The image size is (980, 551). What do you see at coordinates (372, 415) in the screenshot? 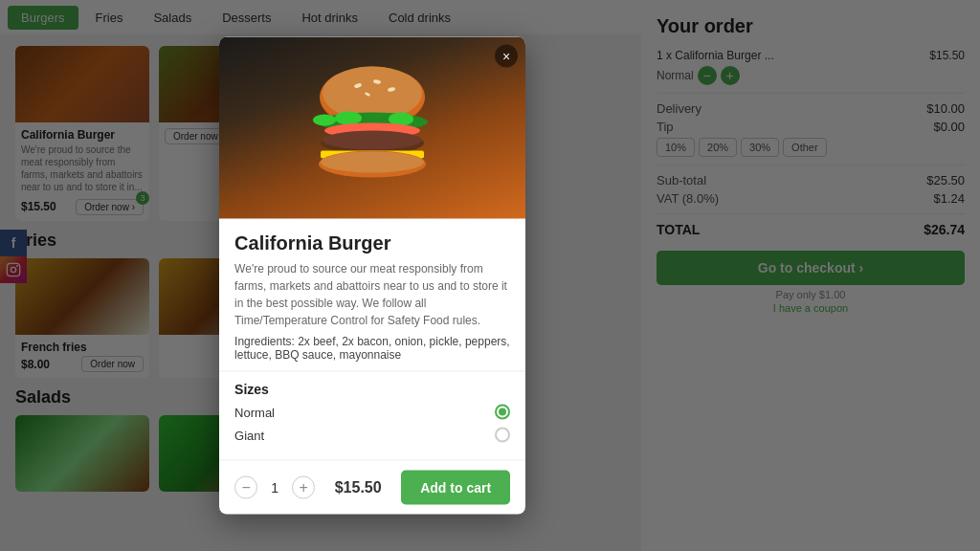
I see `sizes-section: Sizes Normal Giant` at bounding box center [372, 415].